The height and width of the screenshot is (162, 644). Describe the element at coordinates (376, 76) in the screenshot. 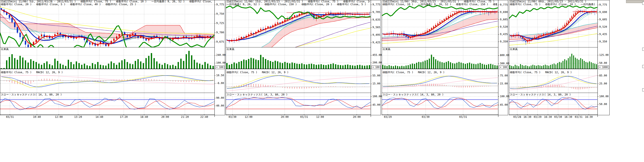

I see `macd-axis-label: 55.00` at that location.